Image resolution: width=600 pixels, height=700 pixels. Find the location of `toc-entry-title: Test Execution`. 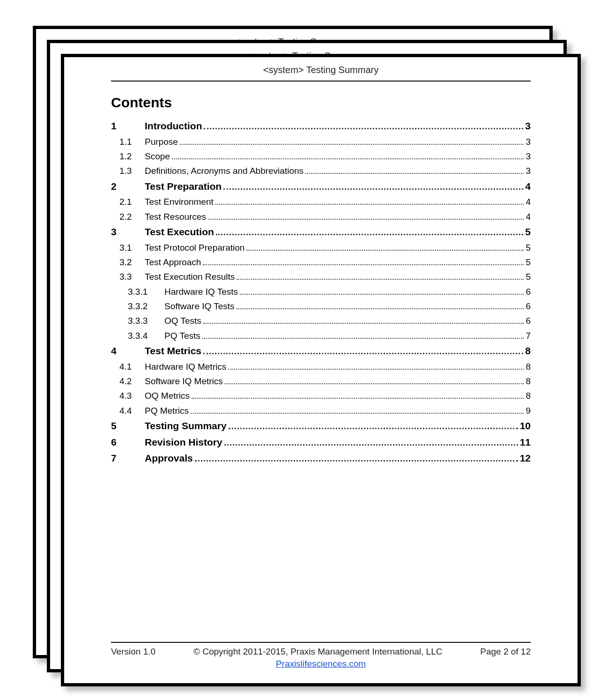

toc-entry-title: Test Execution is located at coordinates (179, 232).